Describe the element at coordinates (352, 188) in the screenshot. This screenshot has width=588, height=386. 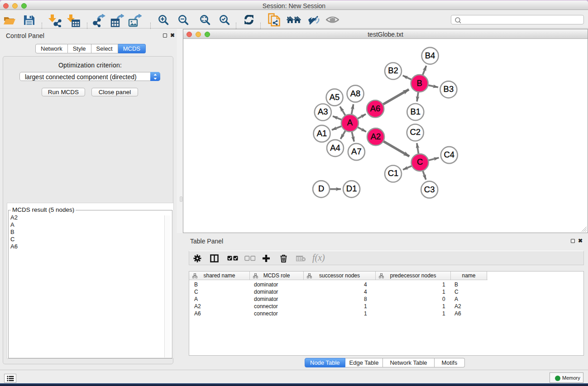
I see `svg-text: D1` at that location.